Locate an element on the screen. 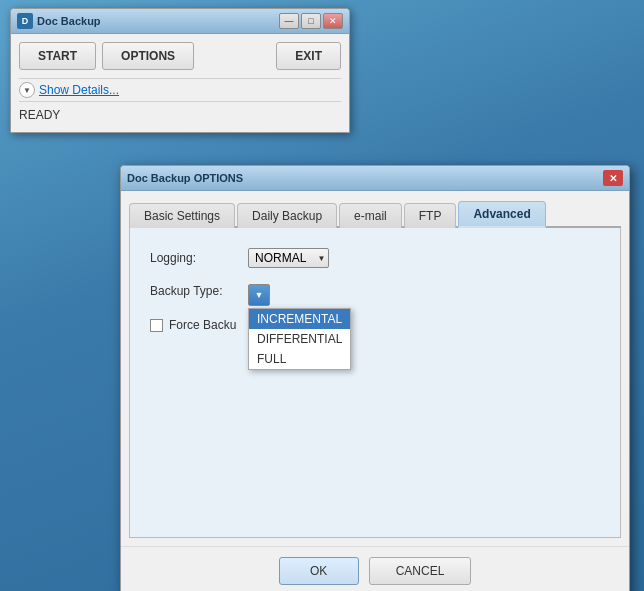  titlebar-controls: — □ ✕ is located at coordinates (311, 21).